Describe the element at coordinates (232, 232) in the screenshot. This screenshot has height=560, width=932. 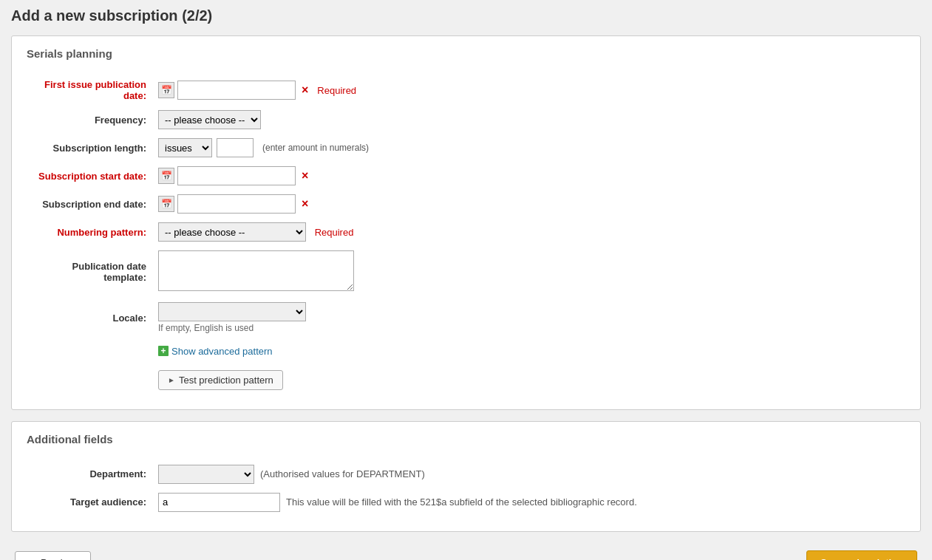
I see `numbering-pattern-select: -- please choose --` at that location.